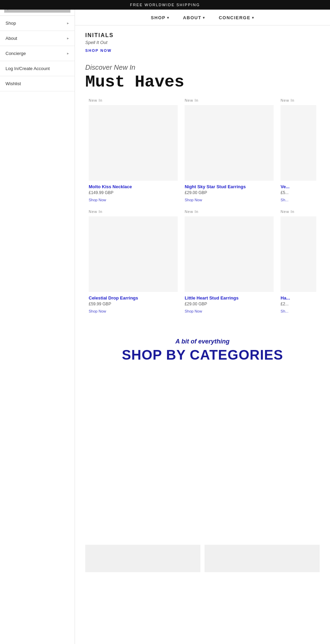 The image size is (330, 644). What do you see at coordinates (202, 611) in the screenshot?
I see `category-more-area` at bounding box center [202, 611].